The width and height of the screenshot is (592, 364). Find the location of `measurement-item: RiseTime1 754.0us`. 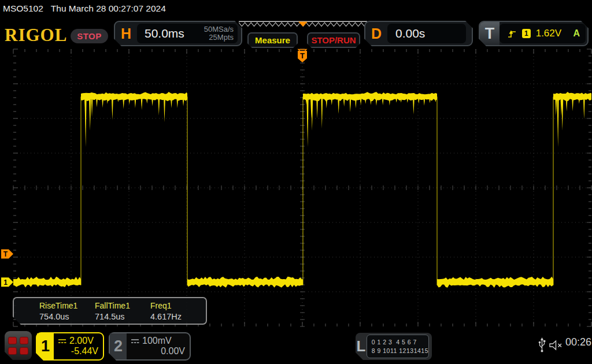

measurement-item: RiseTime1 754.0us is located at coordinates (67, 312).